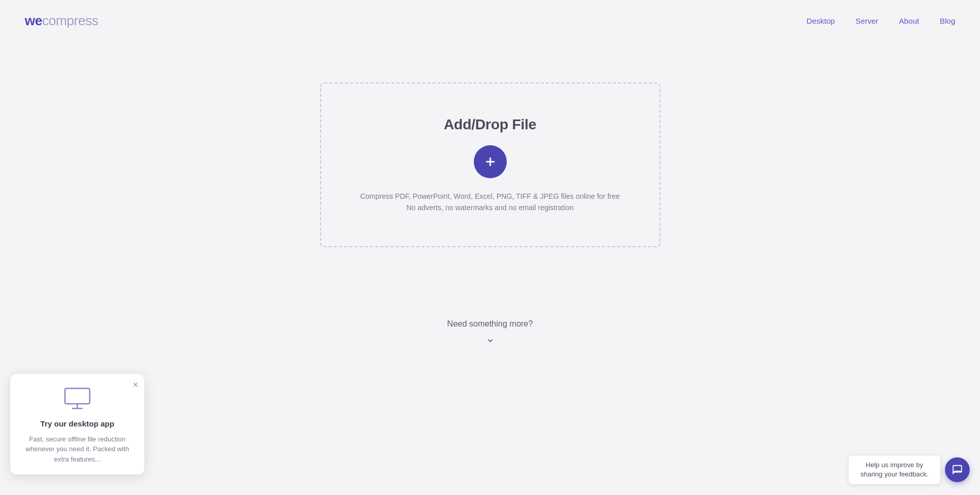 The width and height of the screenshot is (980, 495). I want to click on nav-about: About, so click(909, 21).